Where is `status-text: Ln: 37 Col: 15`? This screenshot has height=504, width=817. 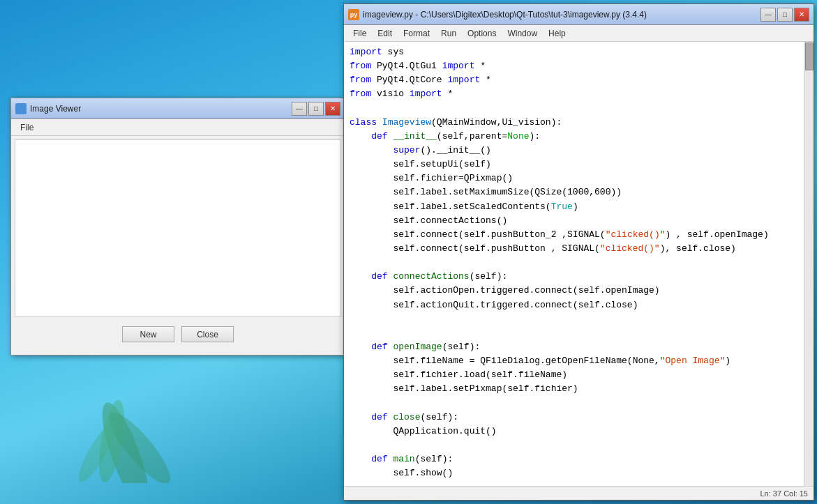
status-text: Ln: 37 Col: 15 is located at coordinates (784, 494).